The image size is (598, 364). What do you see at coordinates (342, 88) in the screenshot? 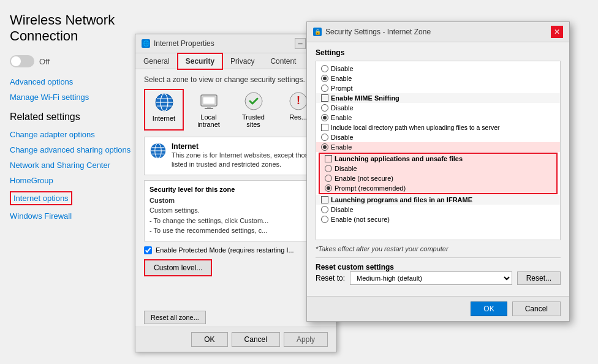
I see `label-prompt1: Prompt` at bounding box center [342, 88].